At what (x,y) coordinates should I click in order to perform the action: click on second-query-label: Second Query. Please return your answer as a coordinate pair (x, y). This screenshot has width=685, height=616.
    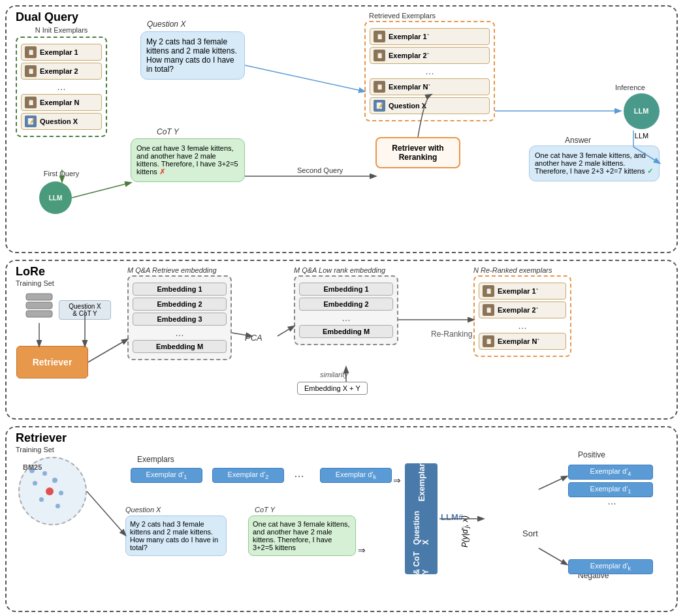
    Looking at the image, I should click on (320, 170).